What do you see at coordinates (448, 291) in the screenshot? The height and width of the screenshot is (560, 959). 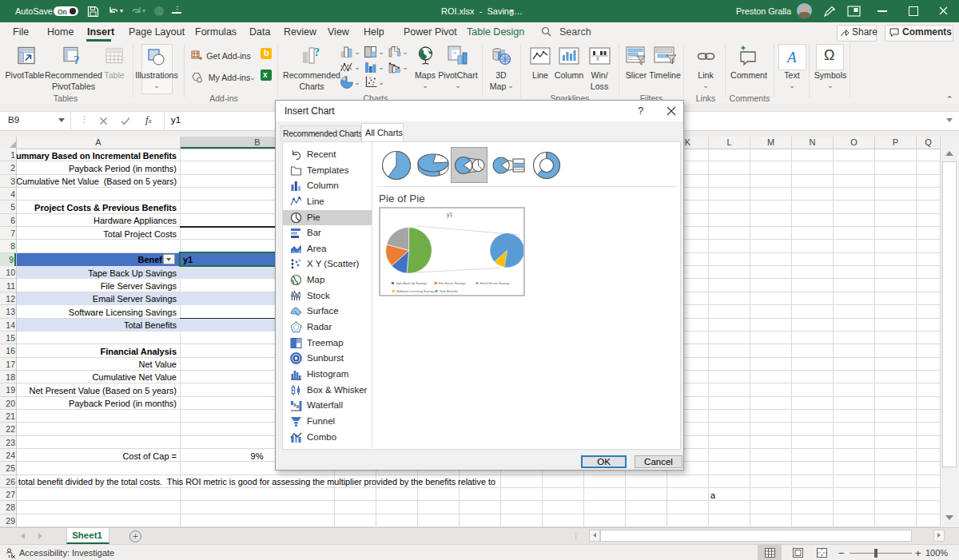 I see `svg-text: Total Benefits` at bounding box center [448, 291].